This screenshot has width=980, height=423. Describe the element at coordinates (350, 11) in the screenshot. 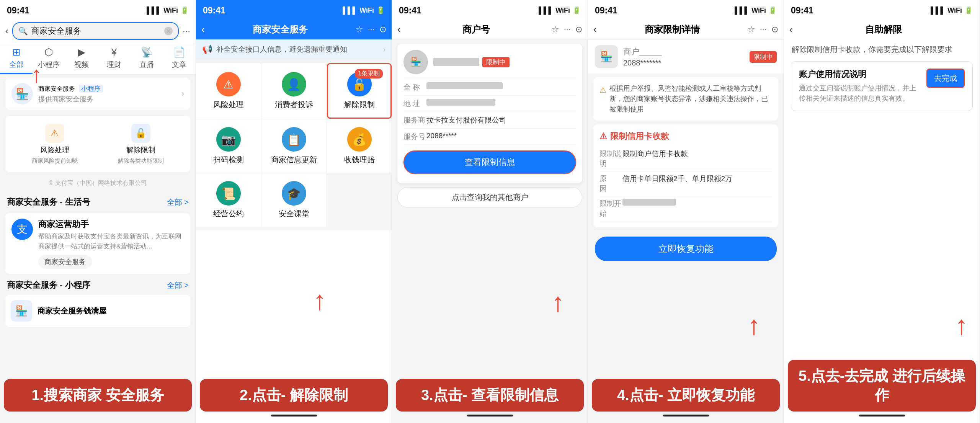

I see `signal-icon-2: ▌▌▌` at that location.